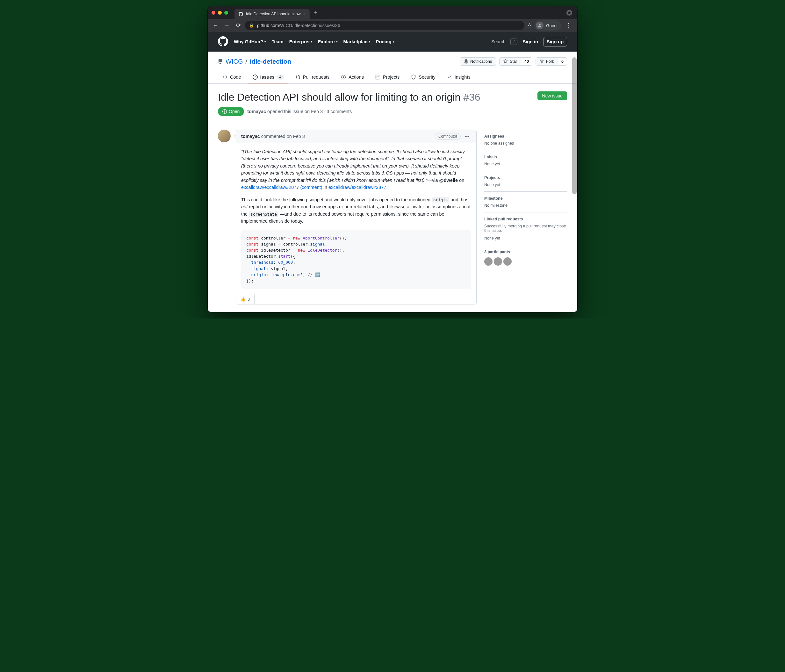 The image size is (785, 672). Describe the element at coordinates (552, 61) in the screenshot. I see `fork-button-group: Fork 6` at that location.